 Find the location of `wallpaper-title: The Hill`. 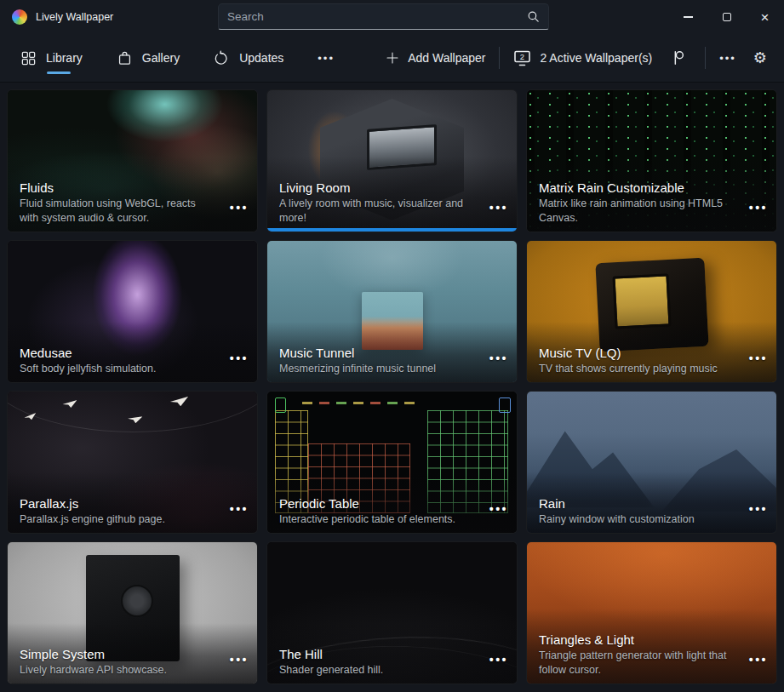

wallpaper-title: The Hill is located at coordinates (392, 654).